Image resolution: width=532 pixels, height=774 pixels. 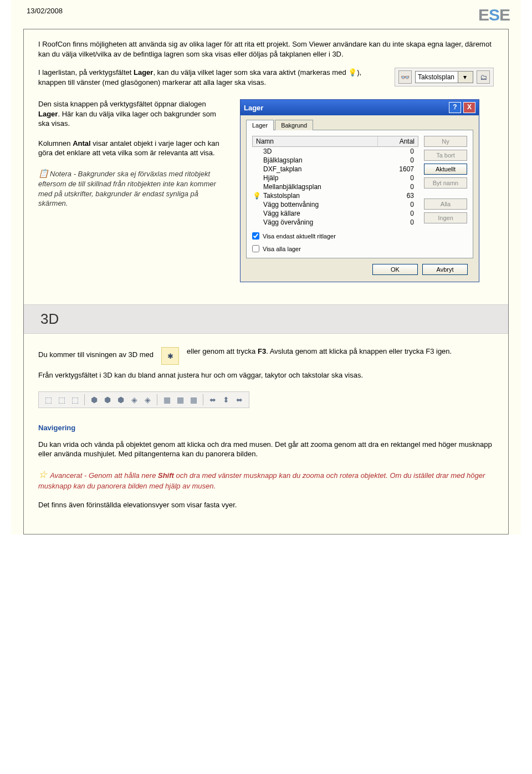 What do you see at coordinates (266, 49) in the screenshot?
I see `intro-paragraph: I RoofCon finns möjligheten att använda …` at bounding box center [266, 49].